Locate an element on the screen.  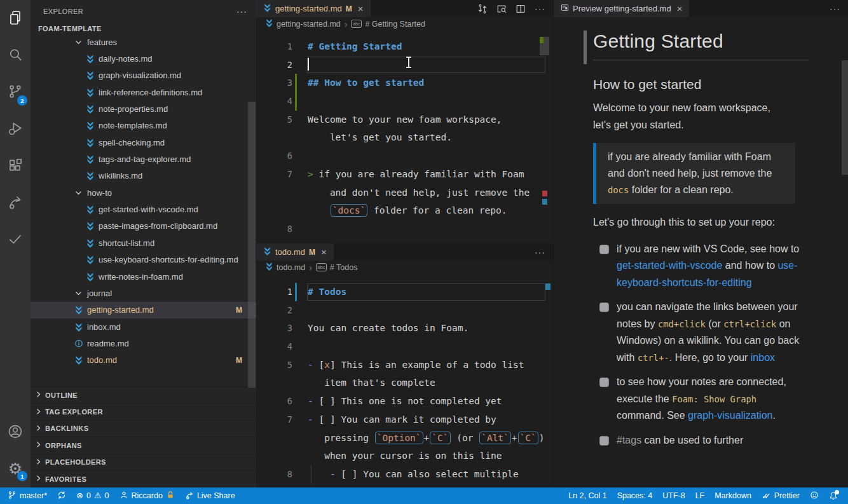
token: [ ] You can mark it completed by is located at coordinates (405, 419).